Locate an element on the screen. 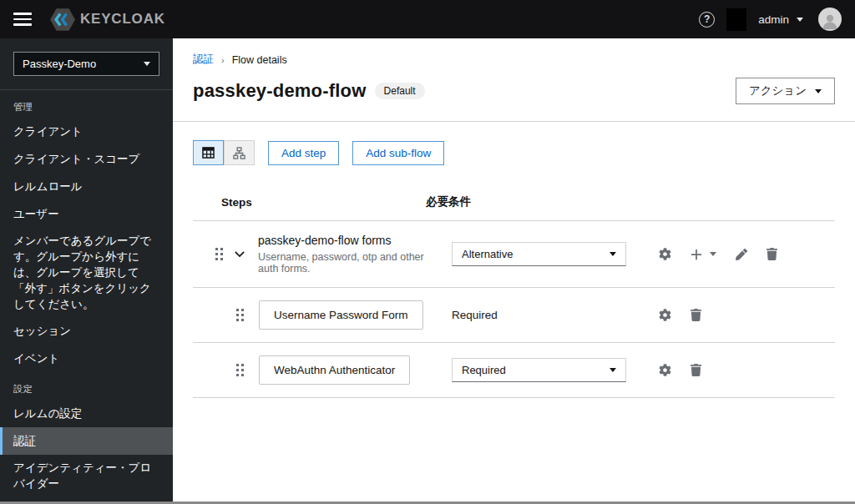 The image size is (855, 504). table-header-row: Steps 必要条件 is located at coordinates (514, 202).